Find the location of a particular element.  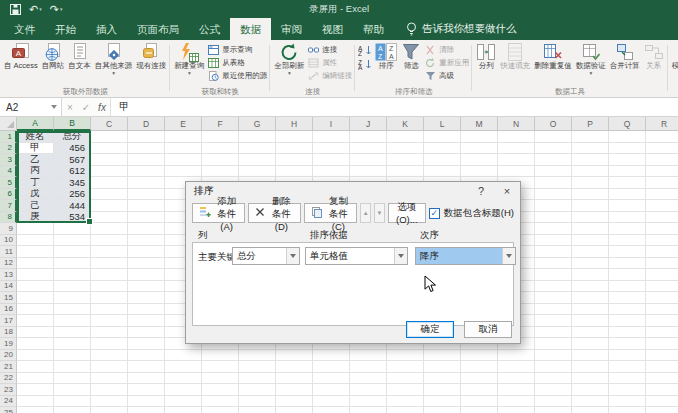

cell-C18 is located at coordinates (110, 333).